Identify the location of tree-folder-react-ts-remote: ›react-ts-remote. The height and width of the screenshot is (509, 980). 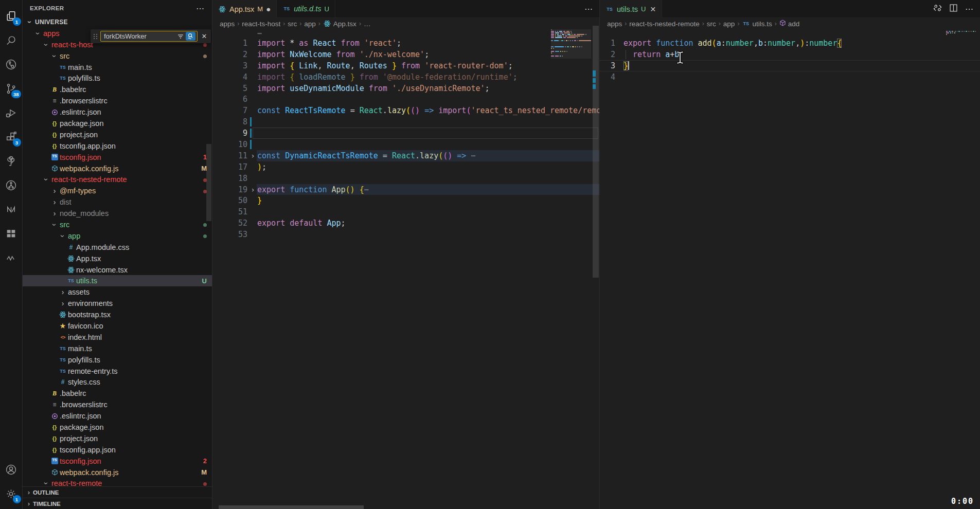
(117, 482).